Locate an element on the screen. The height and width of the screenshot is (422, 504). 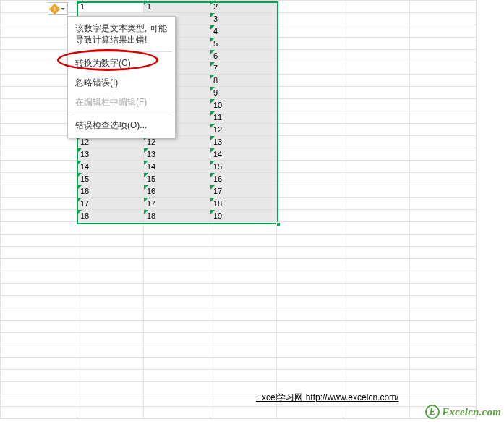
cell: 18 is located at coordinates (244, 204).